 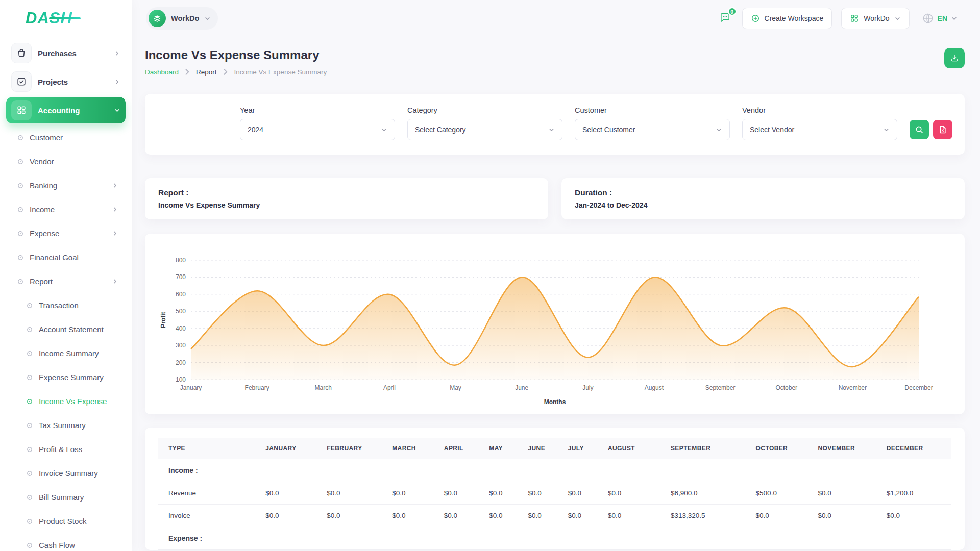 I want to click on svg-text: 500, so click(x=181, y=311).